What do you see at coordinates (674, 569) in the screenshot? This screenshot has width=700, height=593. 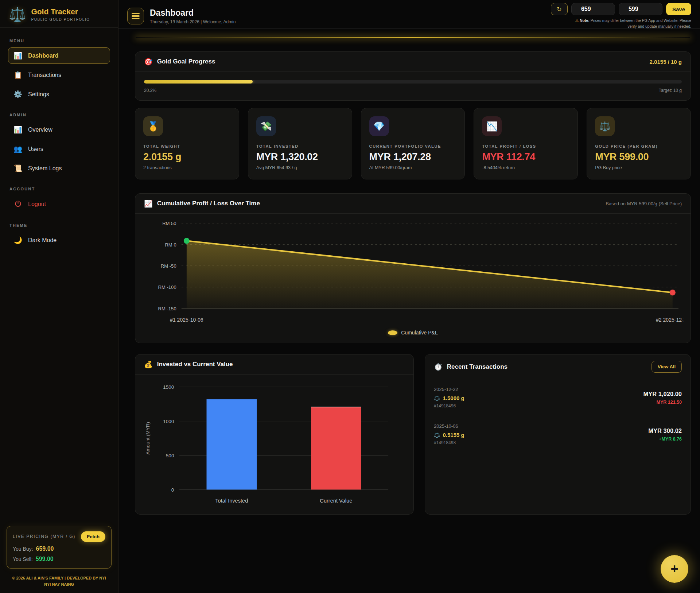 I see `add-transaction-button: +` at bounding box center [674, 569].